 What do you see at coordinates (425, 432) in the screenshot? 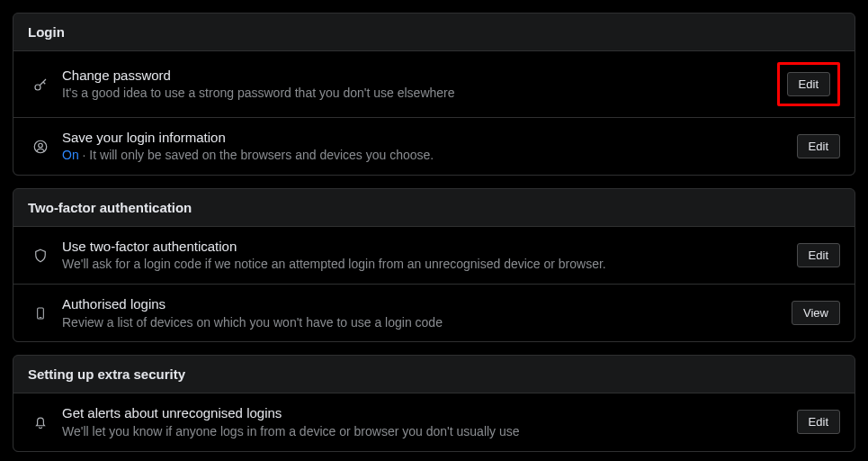
I see `row-subtitle: We'll let you know if anyone logs in fro…` at bounding box center [425, 432].